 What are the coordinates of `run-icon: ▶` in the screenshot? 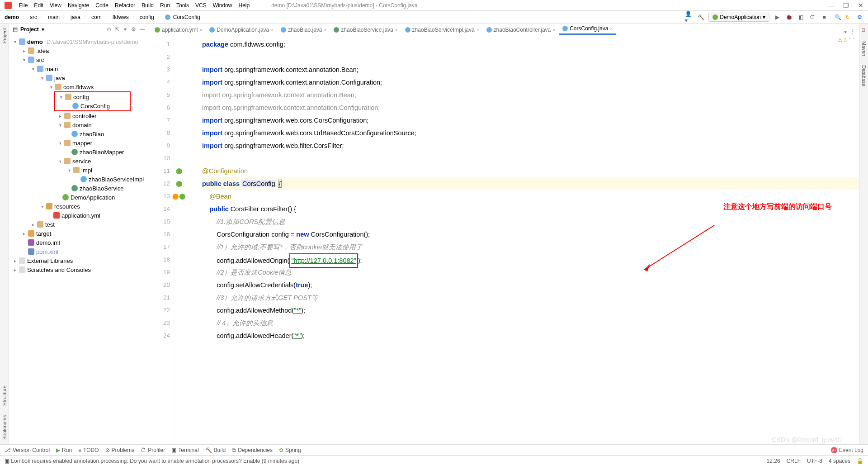 It's located at (777, 17).